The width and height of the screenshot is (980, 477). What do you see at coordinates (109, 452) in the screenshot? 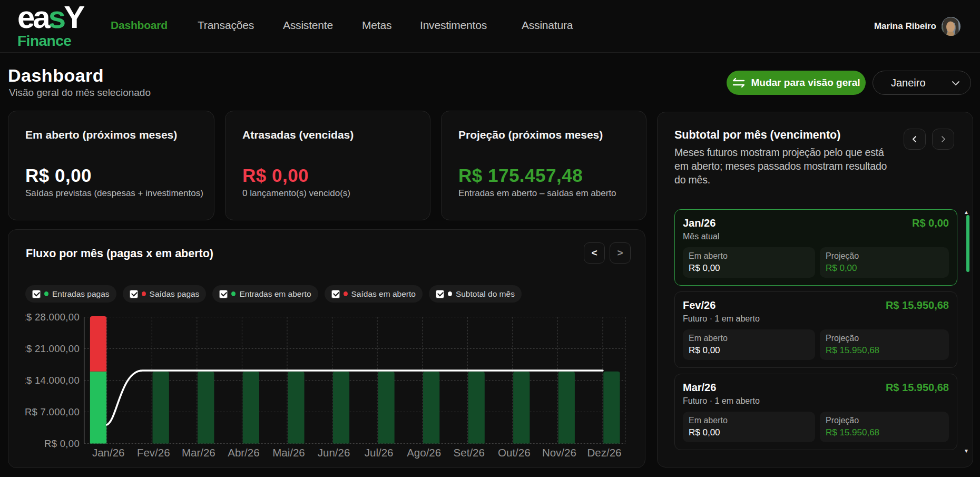
I see `svg-text: Jan/26` at bounding box center [109, 452].